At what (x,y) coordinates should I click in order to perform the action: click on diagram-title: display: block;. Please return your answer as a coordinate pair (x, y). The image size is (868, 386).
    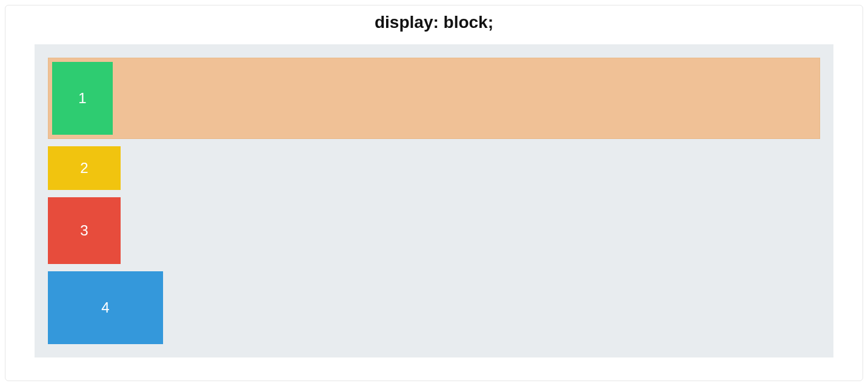
    Looking at the image, I should click on (434, 25).